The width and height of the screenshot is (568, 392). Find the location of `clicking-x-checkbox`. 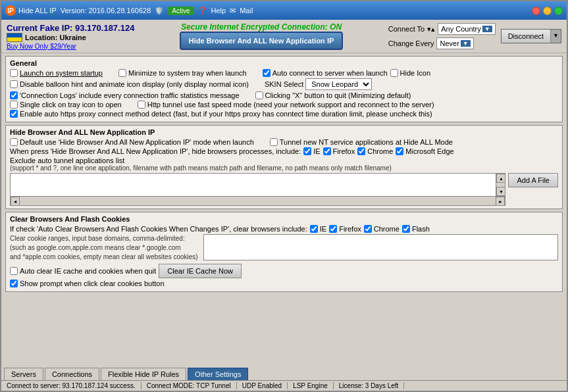

clicking-x-checkbox is located at coordinates (259, 95).